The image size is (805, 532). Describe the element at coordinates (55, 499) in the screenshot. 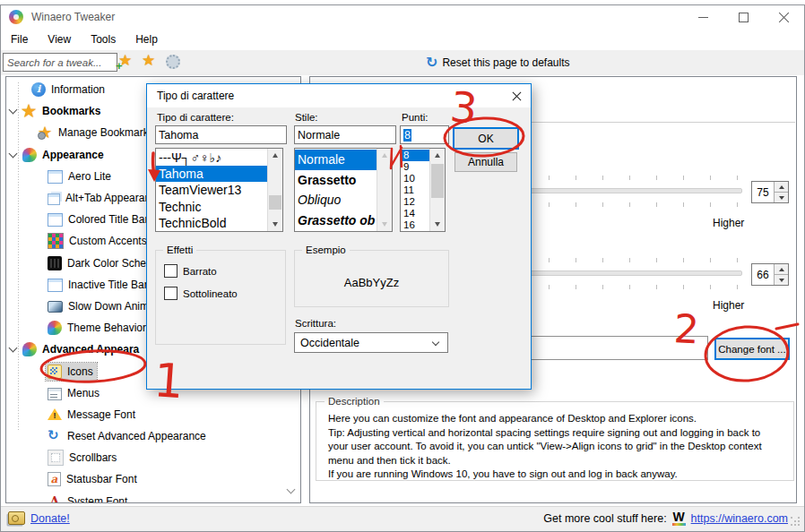

I see `systemfont-icon` at that location.